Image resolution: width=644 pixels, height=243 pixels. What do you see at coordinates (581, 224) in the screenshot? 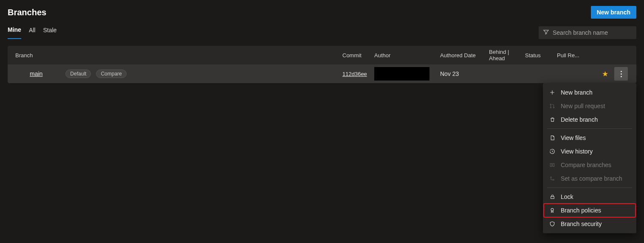
I see `menu-label: Branch security` at bounding box center [581, 224].